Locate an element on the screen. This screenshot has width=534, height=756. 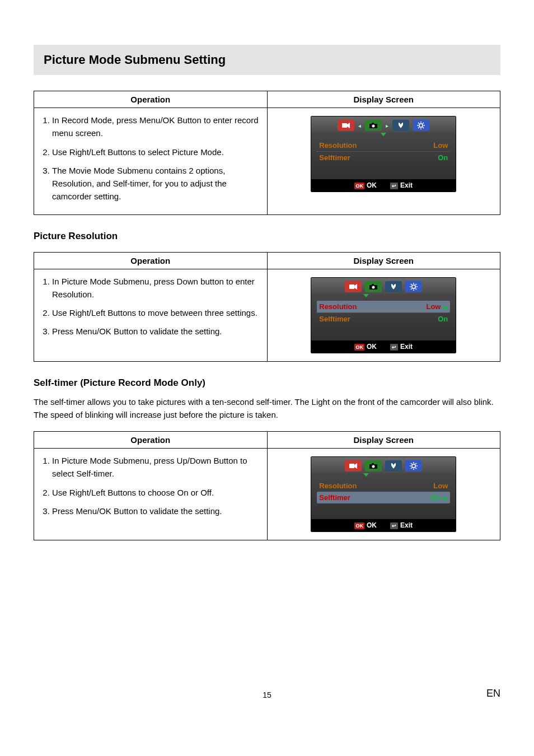
th-operation: Operation is located at coordinates (151, 440).